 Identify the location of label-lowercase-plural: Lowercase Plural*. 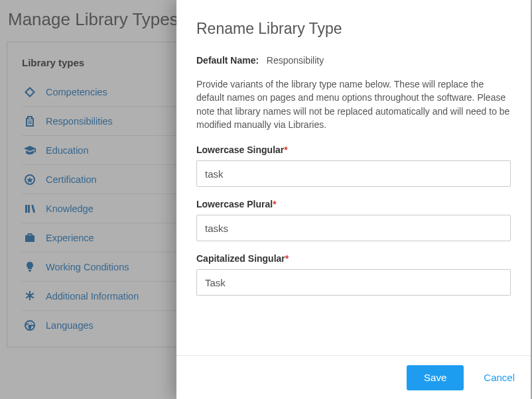
(354, 204).